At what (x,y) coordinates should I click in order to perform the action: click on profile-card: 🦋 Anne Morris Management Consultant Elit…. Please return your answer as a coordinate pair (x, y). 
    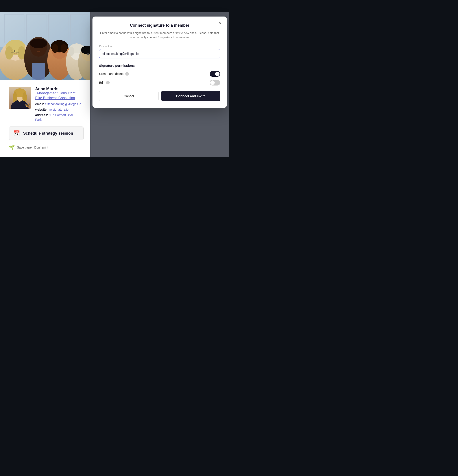
    Looking at the image, I should click on (45, 104).